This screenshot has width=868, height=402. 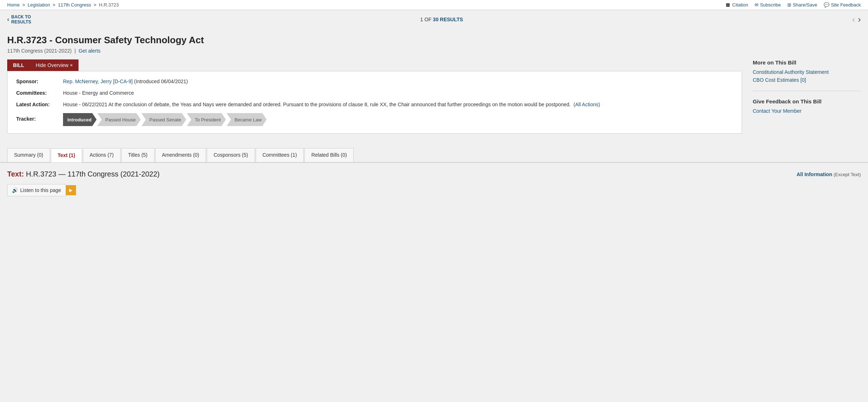 What do you see at coordinates (854, 19) in the screenshot?
I see `prev-arrow: ‹` at bounding box center [854, 19].